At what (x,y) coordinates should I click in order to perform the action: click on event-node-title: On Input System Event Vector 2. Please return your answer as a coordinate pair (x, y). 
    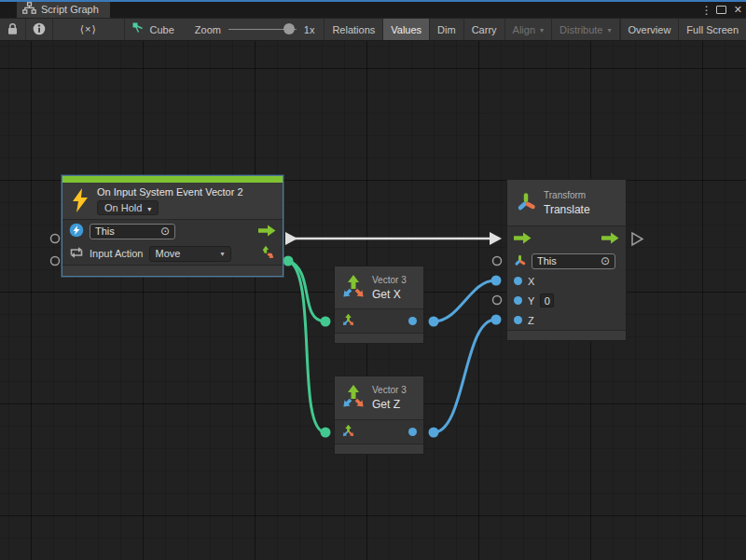
    Looking at the image, I should click on (170, 192).